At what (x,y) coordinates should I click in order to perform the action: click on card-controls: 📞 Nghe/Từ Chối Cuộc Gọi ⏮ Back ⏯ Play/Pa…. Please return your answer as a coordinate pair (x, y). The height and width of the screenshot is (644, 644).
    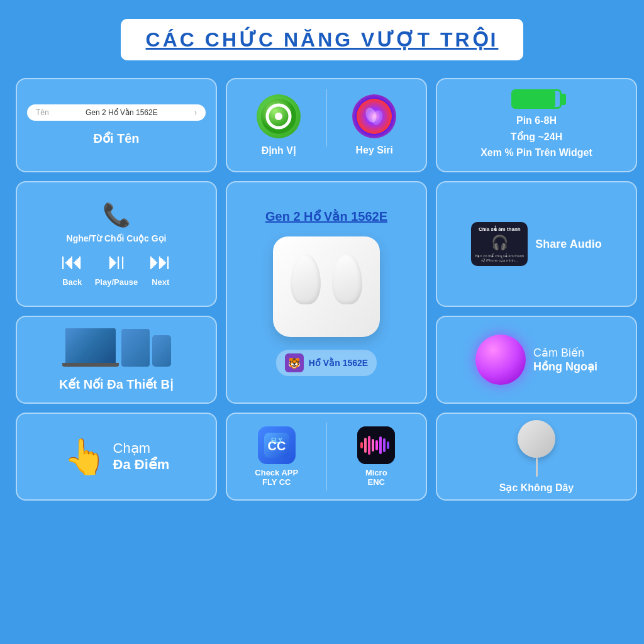
    Looking at the image, I should click on (116, 244).